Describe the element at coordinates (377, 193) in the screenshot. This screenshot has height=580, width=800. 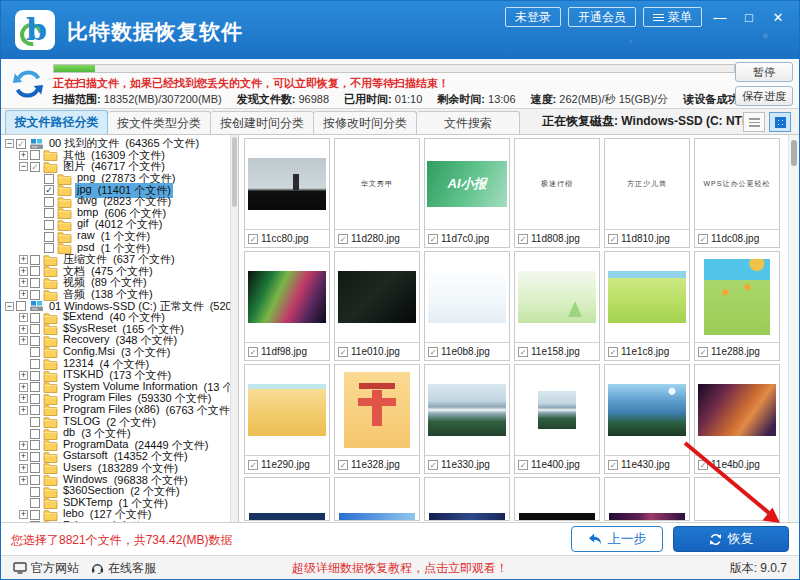
I see `file-thumbnail-cell: 华文秀甲 ✓11d280.jpg` at that location.